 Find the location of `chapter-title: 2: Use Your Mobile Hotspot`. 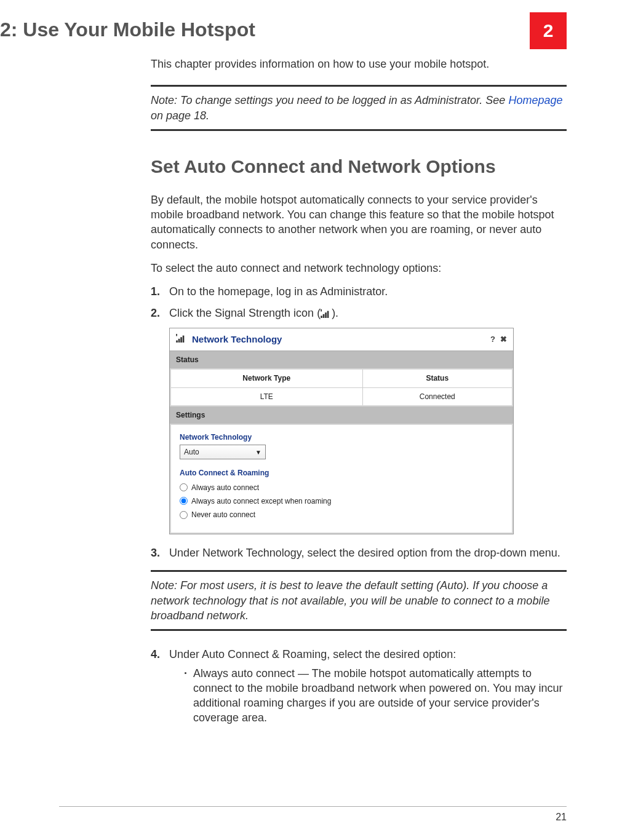

chapter-title: 2: Use Your Mobile Hotspot is located at coordinates (258, 30).